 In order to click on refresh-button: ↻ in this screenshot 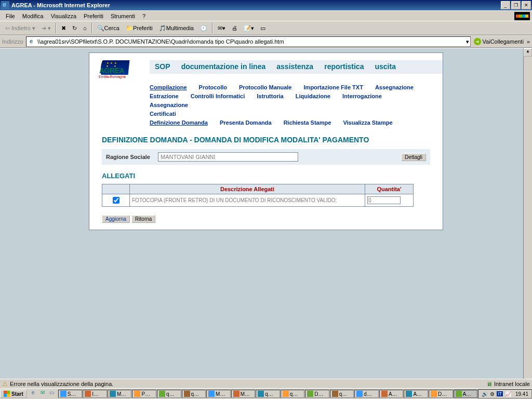, I will do `click(75, 28)`.